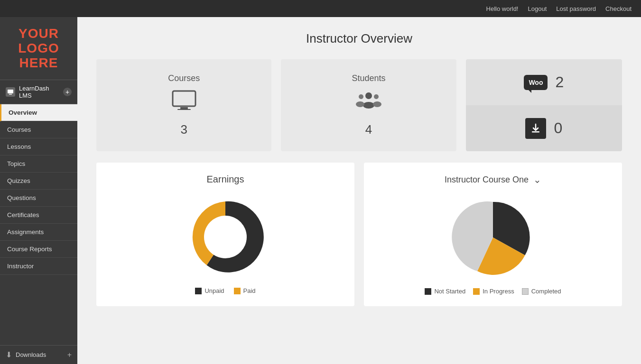  Describe the element at coordinates (498, 291) in the screenshot. I see `in-progress-label: In Progress` at that location.